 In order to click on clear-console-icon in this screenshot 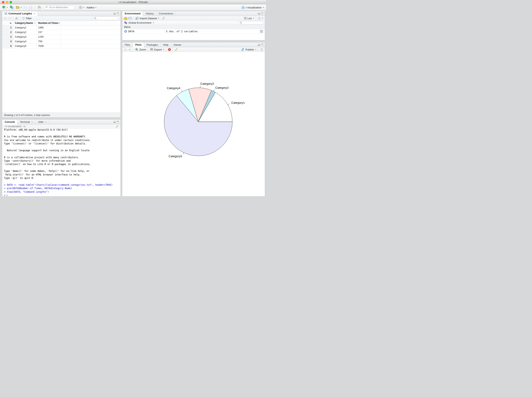, I will do `click(117, 126)`.